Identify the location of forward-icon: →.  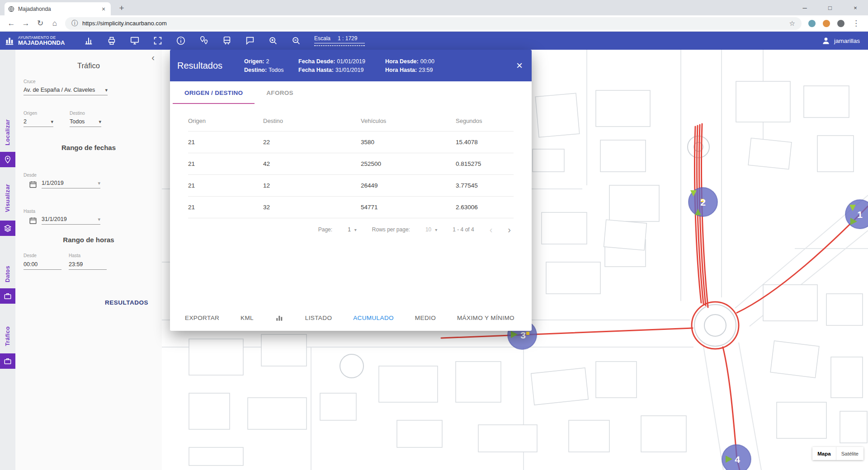
(26, 24).